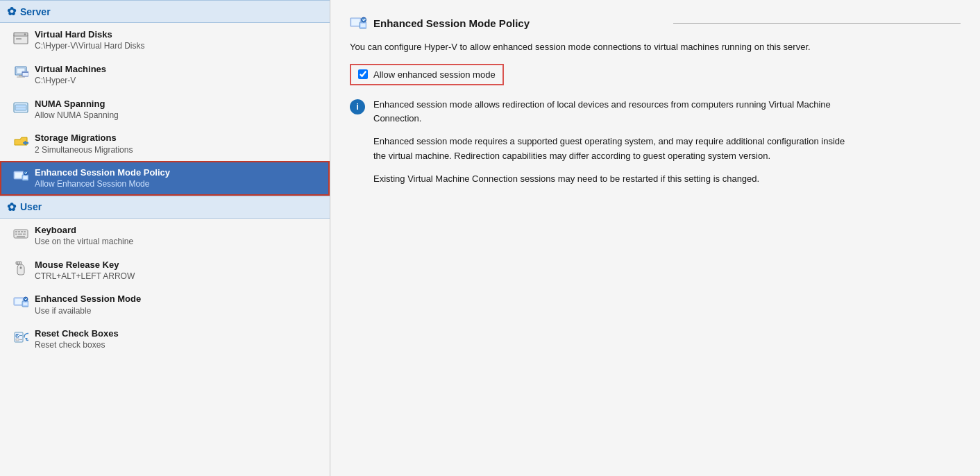 The height and width of the screenshot is (476, 980). I want to click on sidebar-item-enhanced-session-mode: Enhanced Session Mode Use if available, so click(165, 305).